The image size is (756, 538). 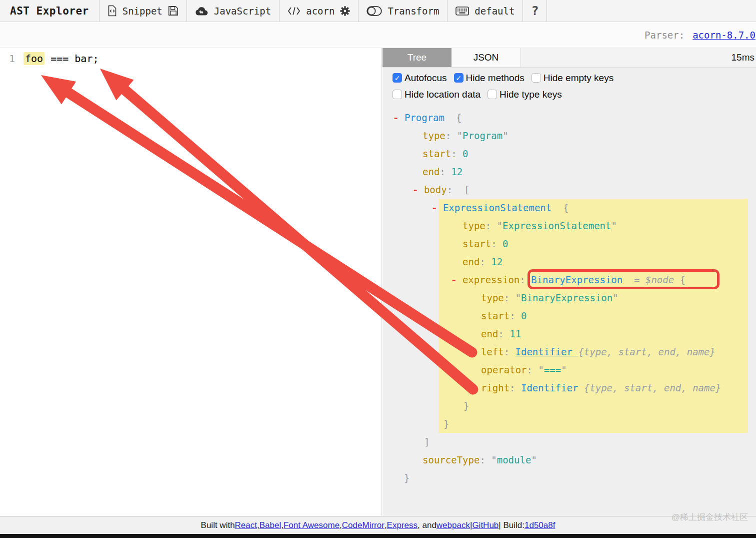 I want to click on footer-link-babel: Babel, so click(x=270, y=525).